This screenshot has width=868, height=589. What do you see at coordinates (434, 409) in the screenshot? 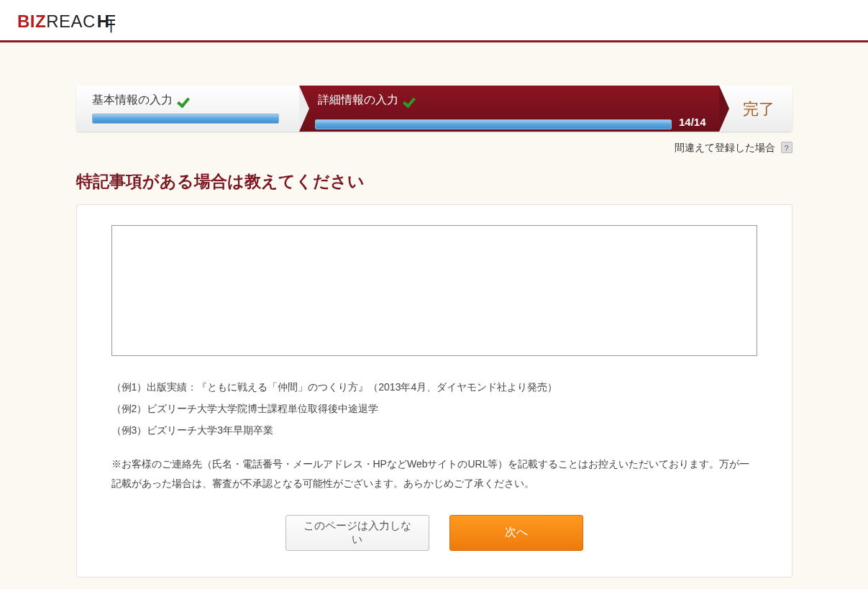
I see `example-2: （例2）ビズリーチ大学大学院博士課程単位取得後中途退学` at bounding box center [434, 409].